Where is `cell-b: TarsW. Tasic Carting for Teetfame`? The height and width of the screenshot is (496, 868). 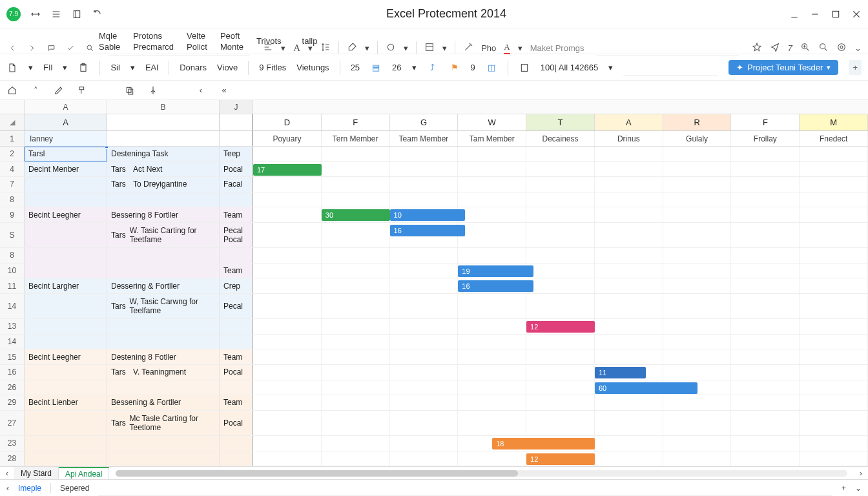
cell-b: TarsW. Tasic Carting for Teetfame is located at coordinates (163, 235).